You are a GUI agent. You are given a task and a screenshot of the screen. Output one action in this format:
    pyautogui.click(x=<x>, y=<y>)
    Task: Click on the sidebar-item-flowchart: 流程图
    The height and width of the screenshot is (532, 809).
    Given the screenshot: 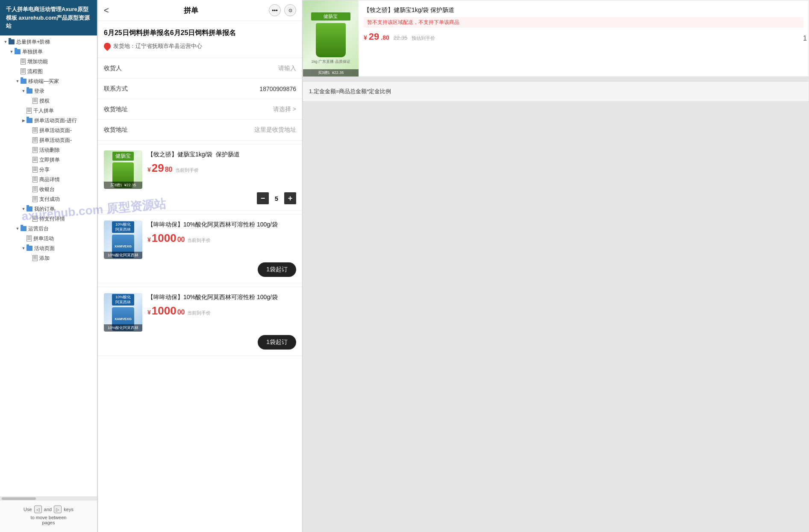 What is the action you would take?
    pyautogui.click(x=49, y=72)
    